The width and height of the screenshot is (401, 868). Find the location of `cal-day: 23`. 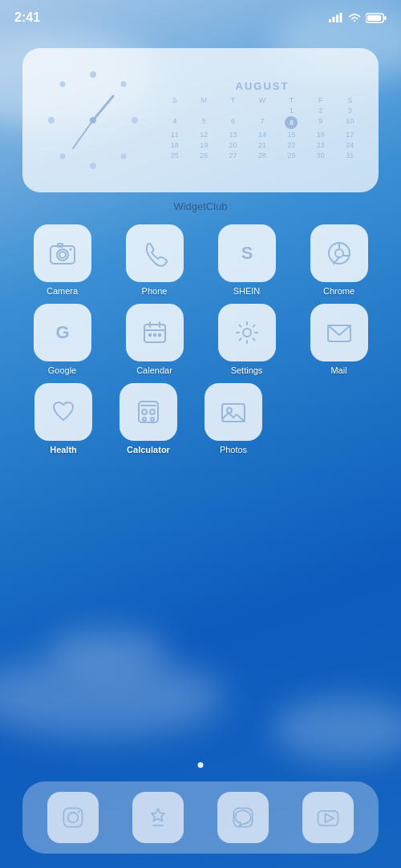

cal-day: 23 is located at coordinates (321, 145).